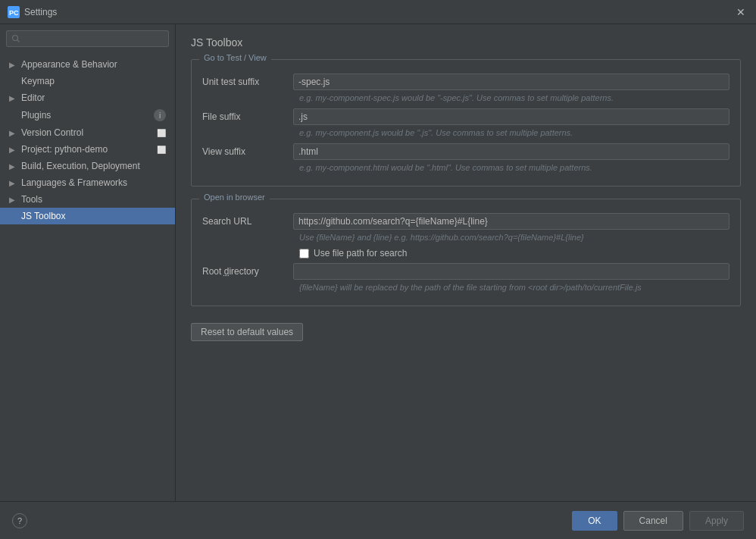  Describe the element at coordinates (466, 42) in the screenshot. I see `page-title: JS Toolbox` at that location.